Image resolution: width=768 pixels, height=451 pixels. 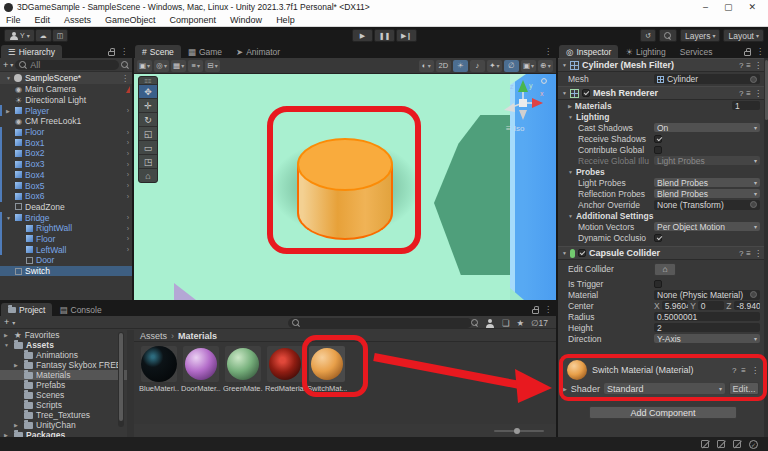 I want to click on hierarchy-item-leftwall: LeftWall›, so click(x=66, y=250).